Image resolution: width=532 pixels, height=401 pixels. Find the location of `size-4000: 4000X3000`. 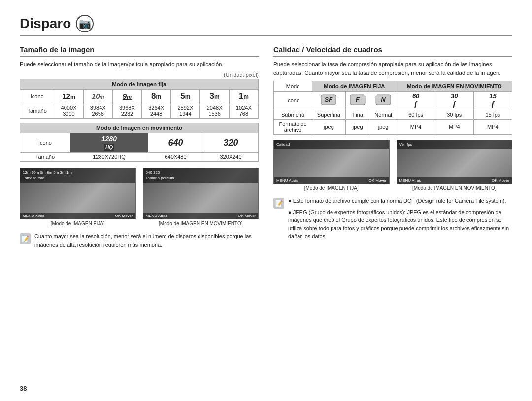

size-4000: 4000X3000 is located at coordinates (69, 111).